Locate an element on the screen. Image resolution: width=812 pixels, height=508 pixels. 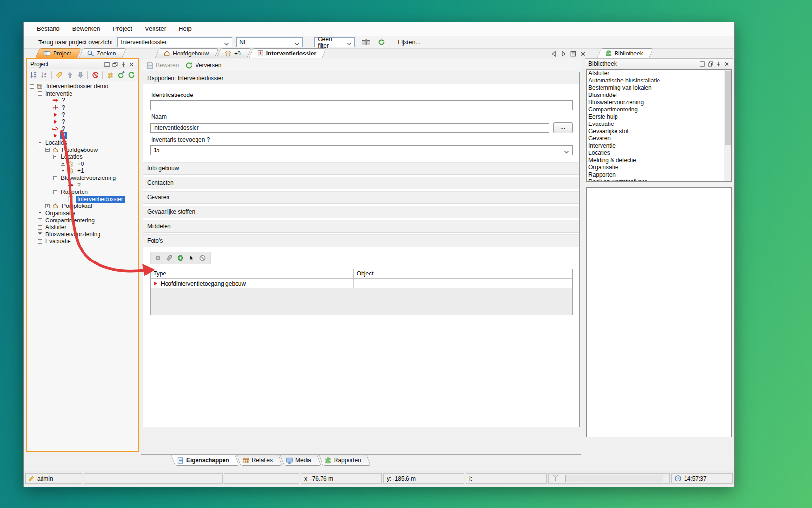
library-item-bluswatervoorziening: Bluswatervoorziening is located at coordinates (659, 102).